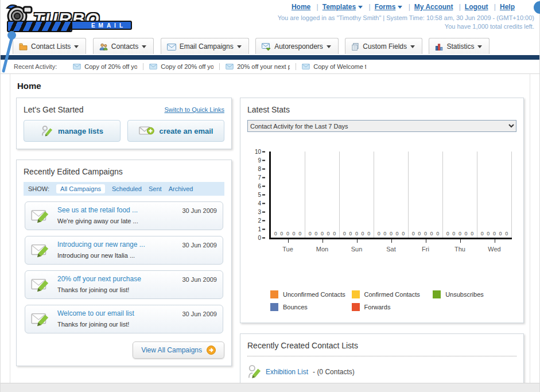 This screenshot has height=392, width=540. Describe the element at coordinates (357, 249) in the screenshot. I see `x-axis-day-label: Sun` at that location.